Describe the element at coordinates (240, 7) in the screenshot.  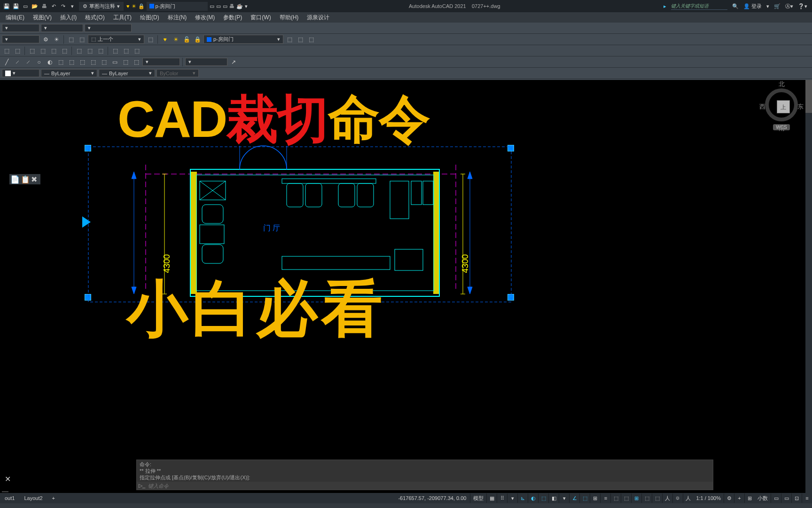
I see `tool-icon: ☕` at that location.